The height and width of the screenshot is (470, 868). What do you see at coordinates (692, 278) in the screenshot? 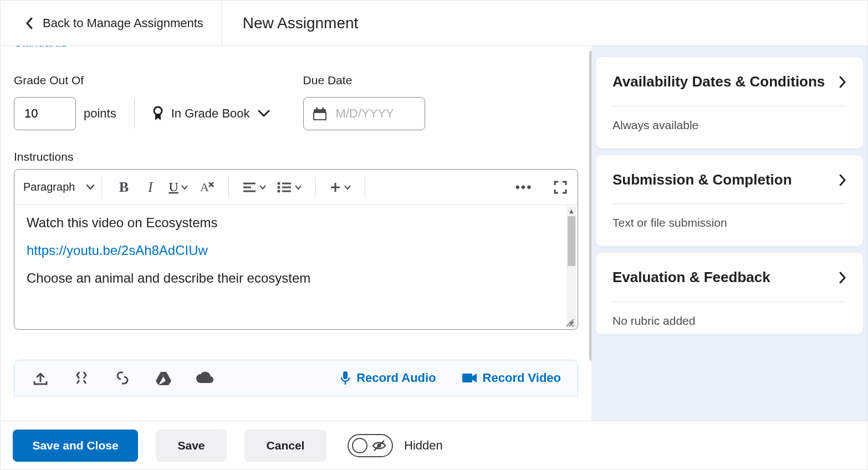
I see `panel-evaluation-title: Evaluation & Feedback` at bounding box center [692, 278].